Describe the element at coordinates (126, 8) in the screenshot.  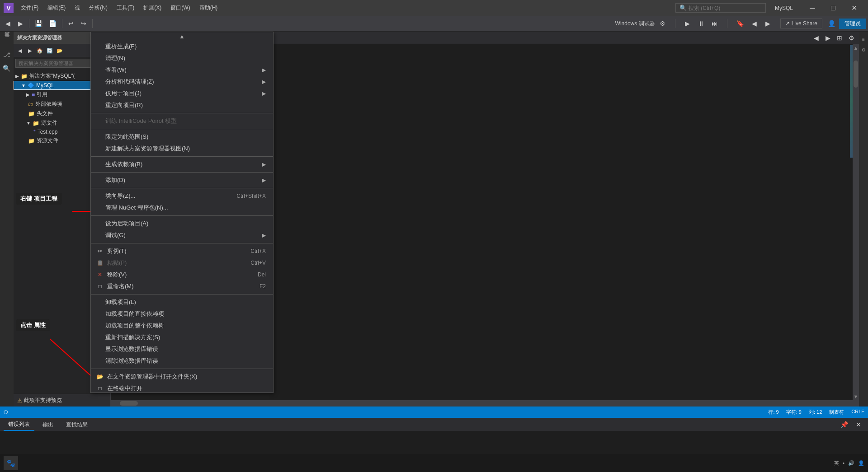
I see `menu-tools: 工具(T)` at that location.